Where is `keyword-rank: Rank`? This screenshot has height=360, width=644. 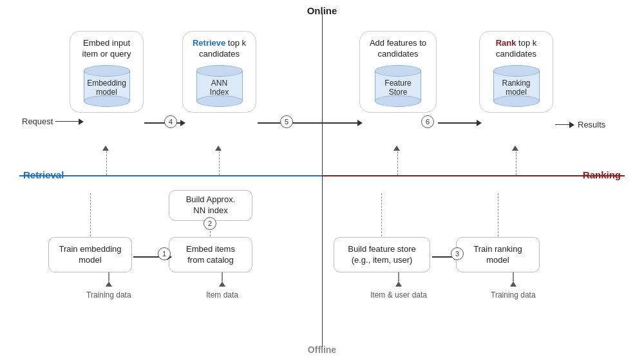 keyword-rank: Rank is located at coordinates (506, 43).